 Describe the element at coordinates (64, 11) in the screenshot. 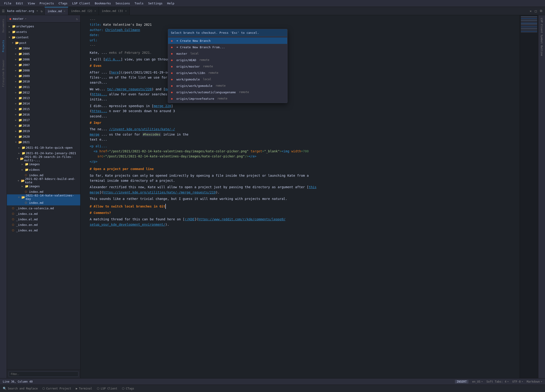

I see `tab-close-1: ✕` at that location.